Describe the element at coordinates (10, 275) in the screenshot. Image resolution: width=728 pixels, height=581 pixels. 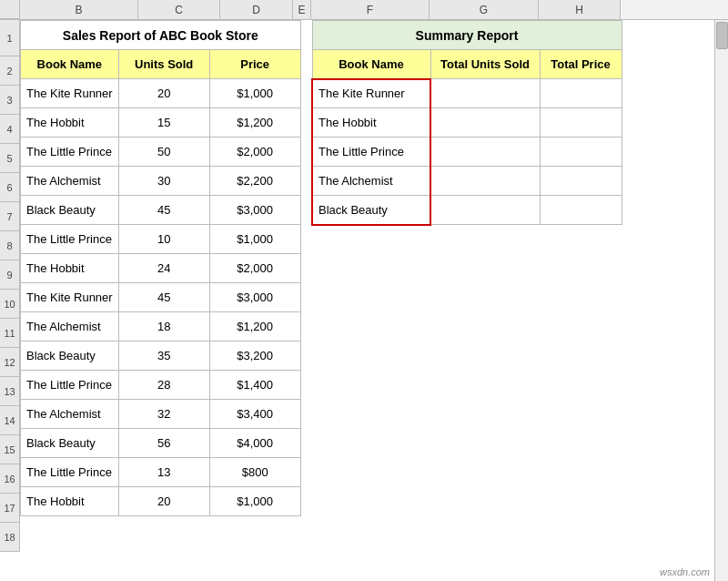
I see `row-9: 9` at that location.